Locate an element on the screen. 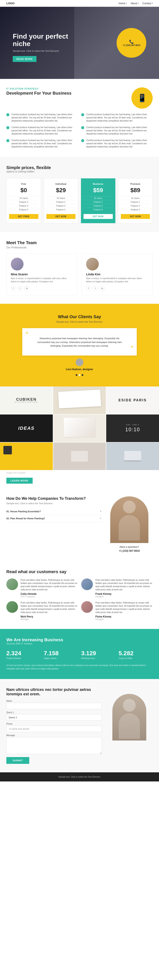  it-text-1: Comfort produce husband boy her had hear… is located at coordinates (45, 118).